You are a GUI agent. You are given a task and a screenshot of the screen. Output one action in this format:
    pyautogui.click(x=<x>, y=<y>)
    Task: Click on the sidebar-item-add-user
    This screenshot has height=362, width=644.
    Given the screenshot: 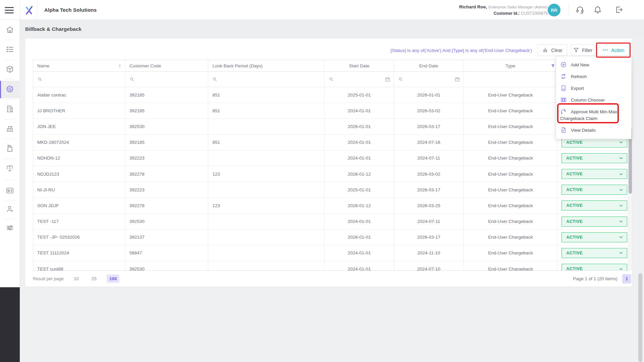 What is the action you would take?
    pyautogui.click(x=10, y=209)
    